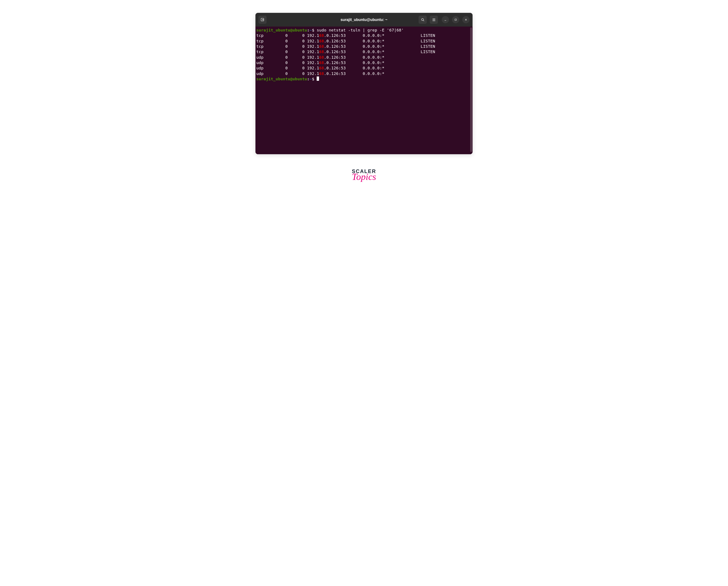  What do you see at coordinates (364, 30) in the screenshot?
I see `prompt-line: surajit_ubuntu@ubuntu:~$ sudo netstat -t…` at bounding box center [364, 30].